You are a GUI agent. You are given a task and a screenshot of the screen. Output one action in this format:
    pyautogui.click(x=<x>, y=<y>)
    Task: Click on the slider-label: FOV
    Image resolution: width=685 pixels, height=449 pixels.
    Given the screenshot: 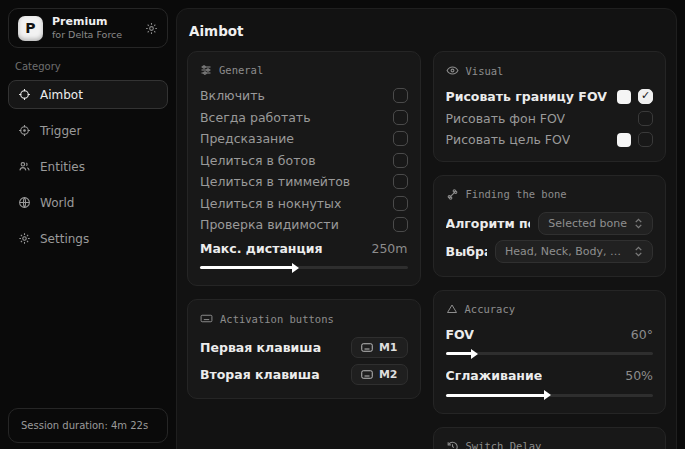 What is the action you would take?
    pyautogui.click(x=460, y=334)
    